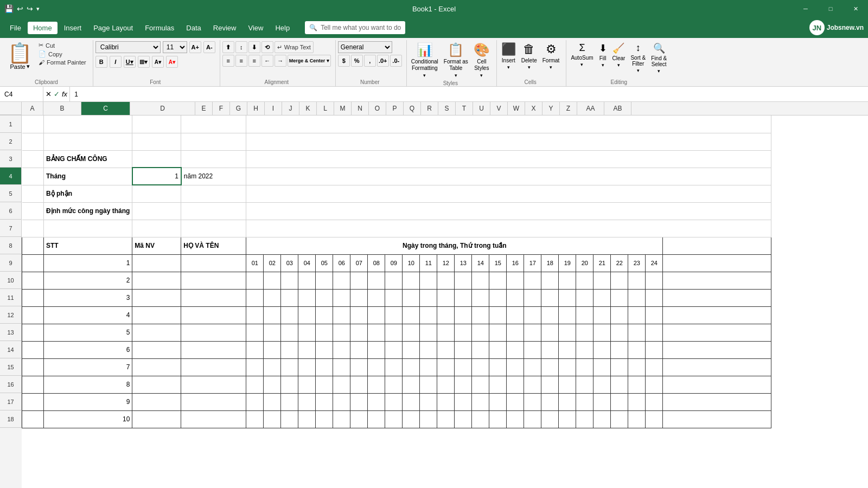 The image size is (868, 488). What do you see at coordinates (482, 60) in the screenshot?
I see `cell-styles-button: 🎨 CellStyles ▾` at bounding box center [482, 60].